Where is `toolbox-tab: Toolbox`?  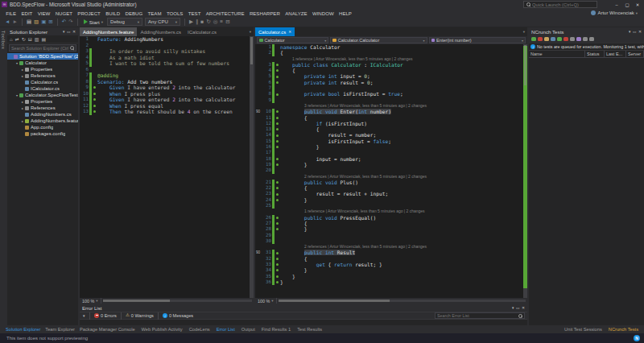
toolbox-tab: Toolbox is located at coordinates (3, 176).